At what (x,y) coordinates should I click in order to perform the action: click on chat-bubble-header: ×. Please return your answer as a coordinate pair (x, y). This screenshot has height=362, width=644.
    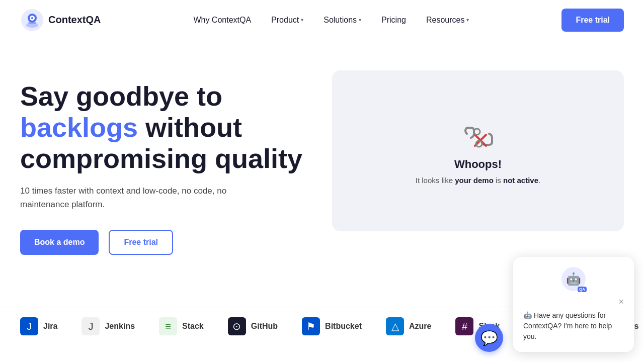
    Looking at the image, I should click on (574, 302).